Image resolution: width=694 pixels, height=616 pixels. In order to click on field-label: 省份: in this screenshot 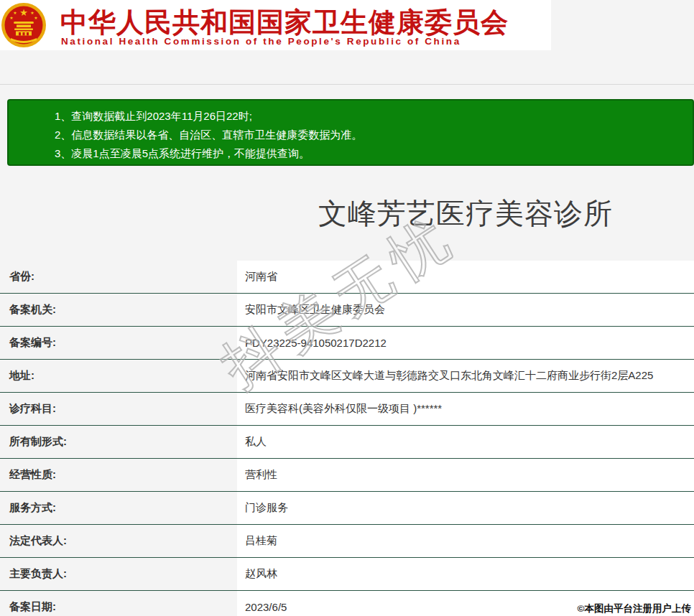, I will do `click(119, 277)`.